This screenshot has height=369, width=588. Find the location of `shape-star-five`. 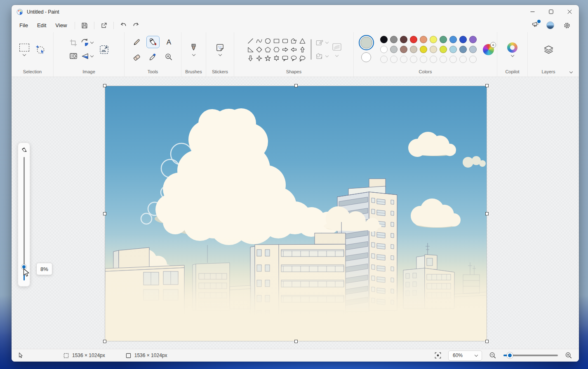

shape-star-five is located at coordinates (268, 58).